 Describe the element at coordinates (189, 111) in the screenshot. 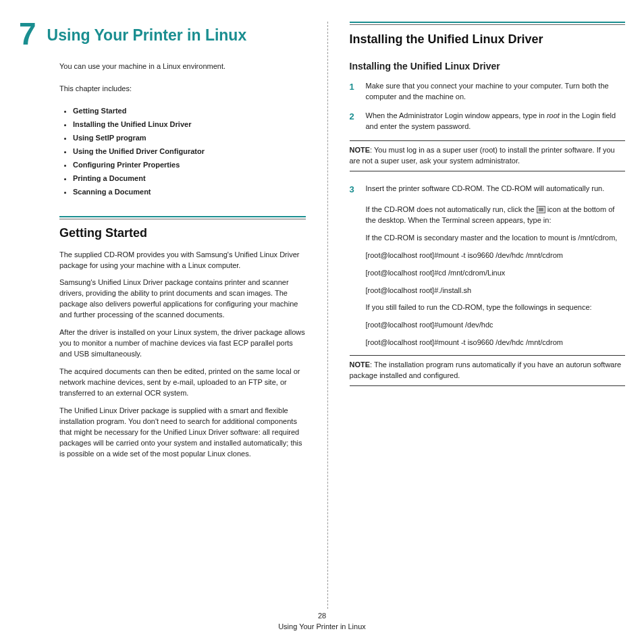

I see `toc-item: Getting Started` at that location.